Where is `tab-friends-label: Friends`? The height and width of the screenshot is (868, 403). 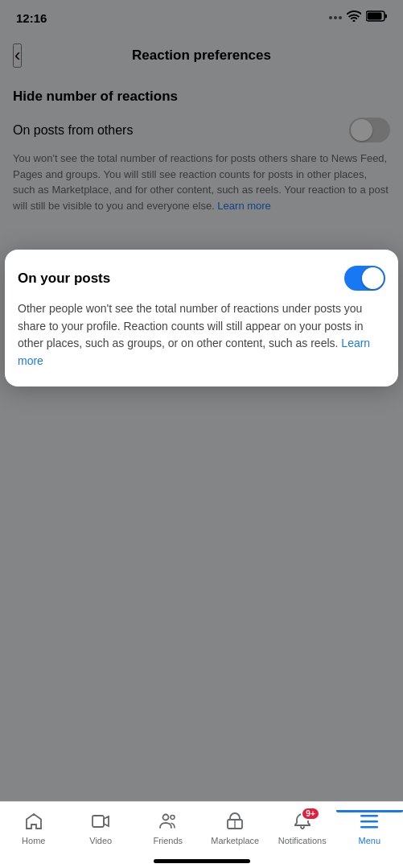 tab-friends-label: Friends is located at coordinates (167, 841).